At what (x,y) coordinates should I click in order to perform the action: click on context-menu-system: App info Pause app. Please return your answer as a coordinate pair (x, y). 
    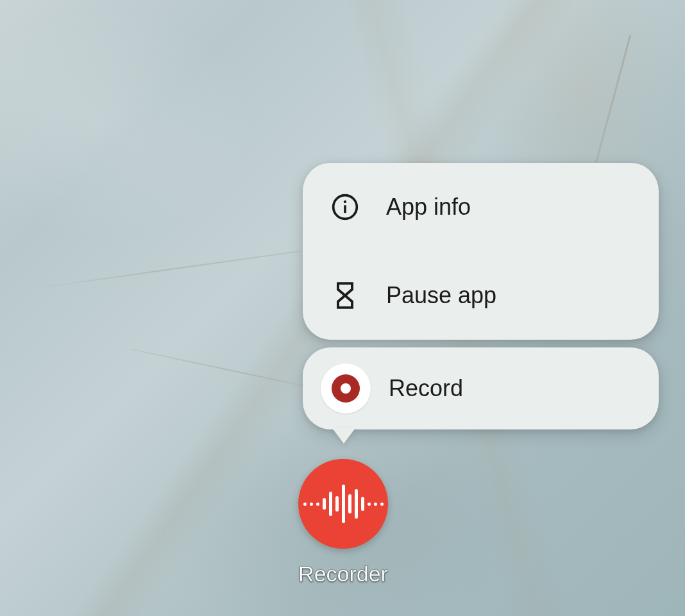
    Looking at the image, I should click on (481, 251).